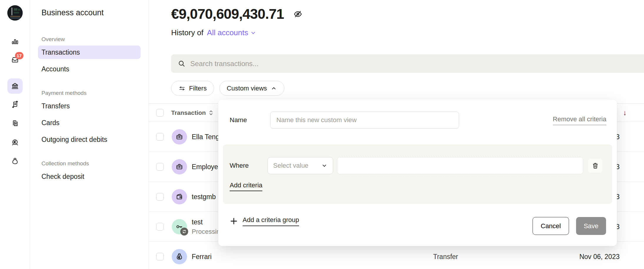 This screenshot has height=269, width=644. What do you see at coordinates (91, 39) in the screenshot?
I see `section-label-overview: Overview` at bounding box center [91, 39].